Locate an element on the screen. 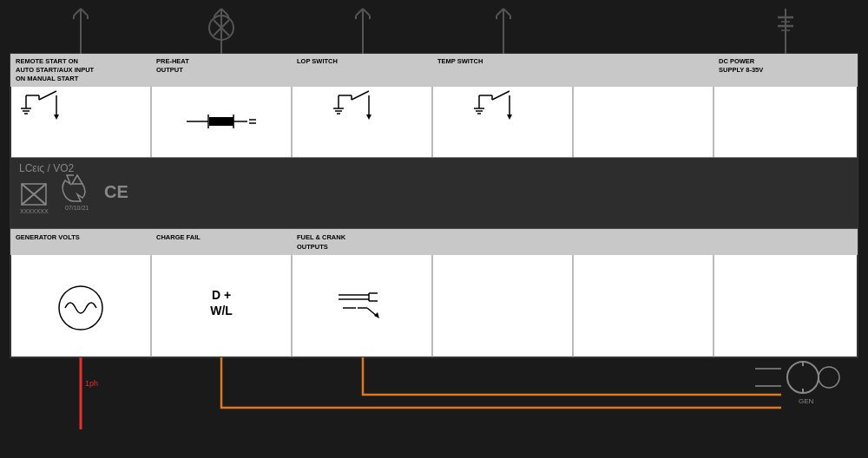 The image size is (868, 458). header-empty-b2 is located at coordinates (643, 242).